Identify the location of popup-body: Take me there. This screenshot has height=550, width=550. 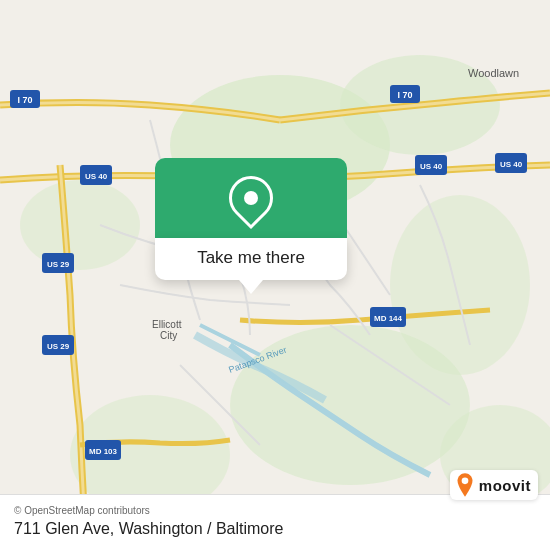
(251, 259).